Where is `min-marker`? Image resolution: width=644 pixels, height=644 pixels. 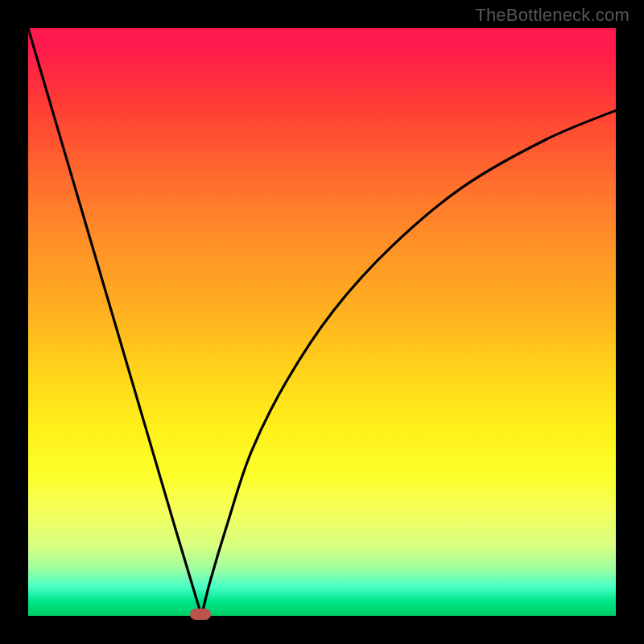 min-marker is located at coordinates (200, 614).